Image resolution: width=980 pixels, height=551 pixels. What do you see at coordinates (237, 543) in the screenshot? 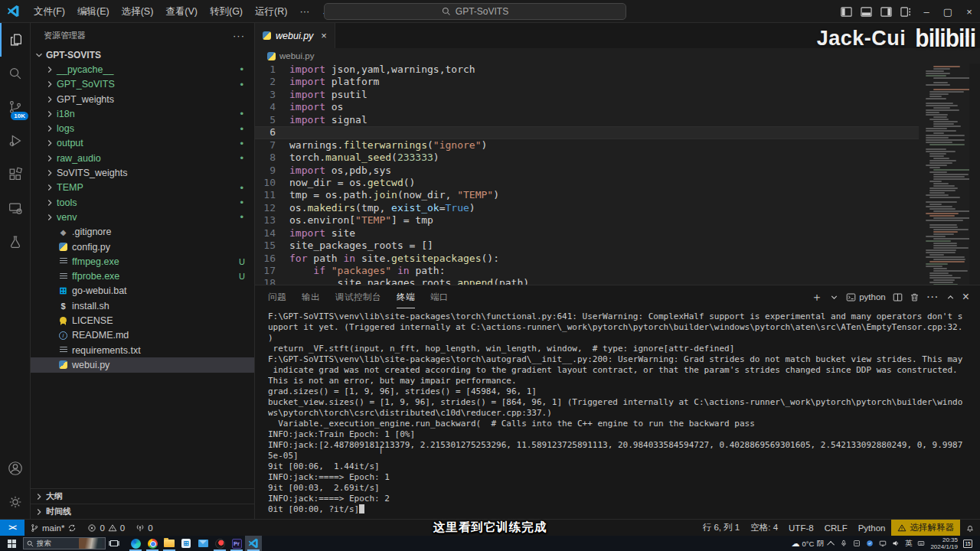
I see `taskbar-app-premiere: Pr` at bounding box center [237, 543].